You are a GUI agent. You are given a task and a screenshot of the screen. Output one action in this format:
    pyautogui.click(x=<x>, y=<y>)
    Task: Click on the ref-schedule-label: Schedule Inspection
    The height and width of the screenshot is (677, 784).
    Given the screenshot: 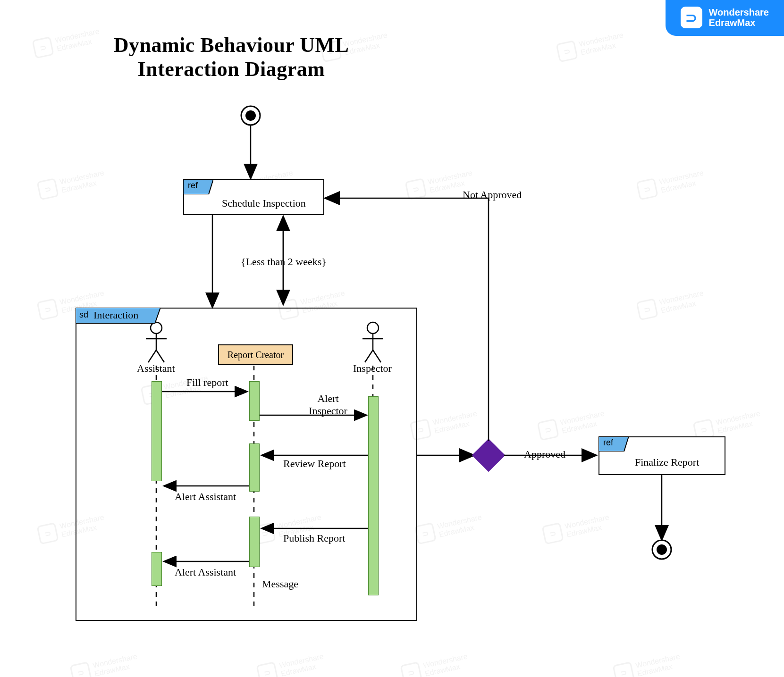 What is the action you would take?
    pyautogui.click(x=264, y=203)
    